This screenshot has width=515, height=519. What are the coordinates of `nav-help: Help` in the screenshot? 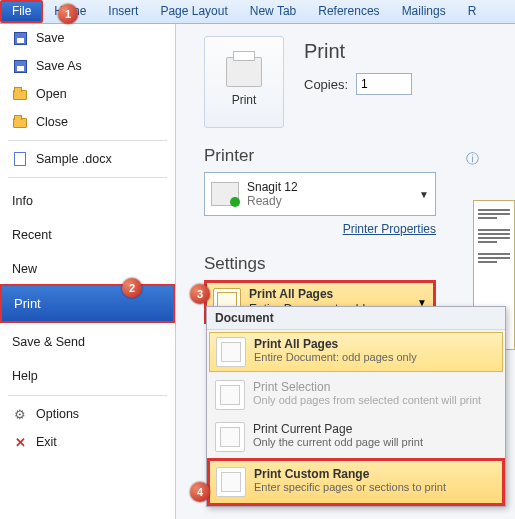 It's located at (88, 374).